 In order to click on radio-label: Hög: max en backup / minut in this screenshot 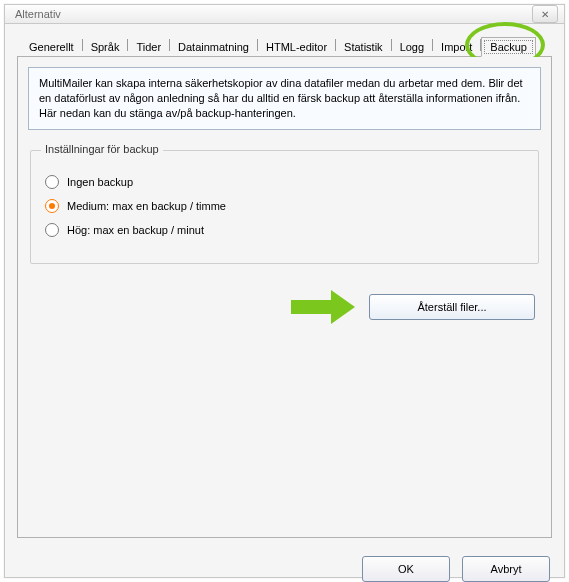, I will do `click(136, 230)`.